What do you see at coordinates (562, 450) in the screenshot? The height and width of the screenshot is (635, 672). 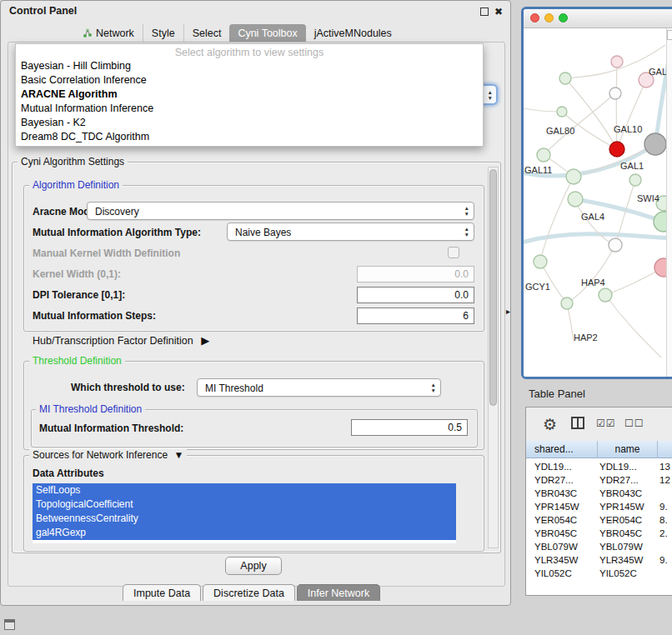 I see `column-header-shared: shared...` at bounding box center [562, 450].